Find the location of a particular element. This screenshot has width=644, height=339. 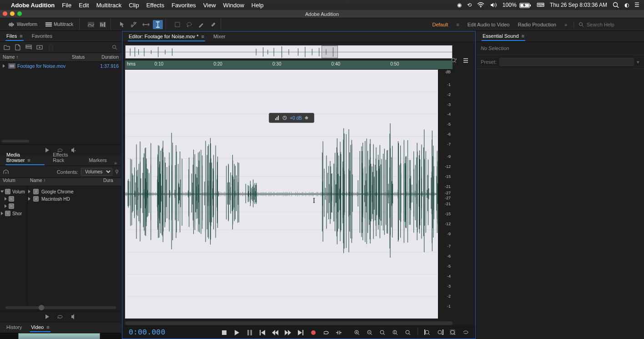

loop-button is located at coordinates (326, 333).